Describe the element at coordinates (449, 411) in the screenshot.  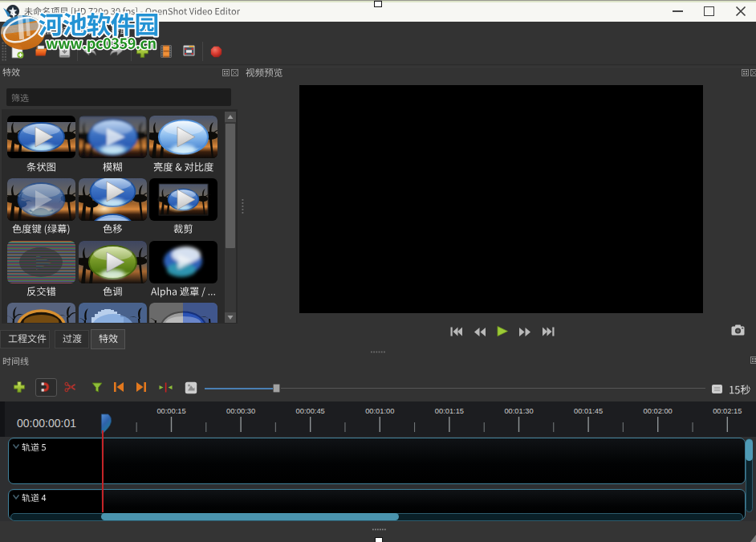
I see `svg-text: 00:01:15` at that location.